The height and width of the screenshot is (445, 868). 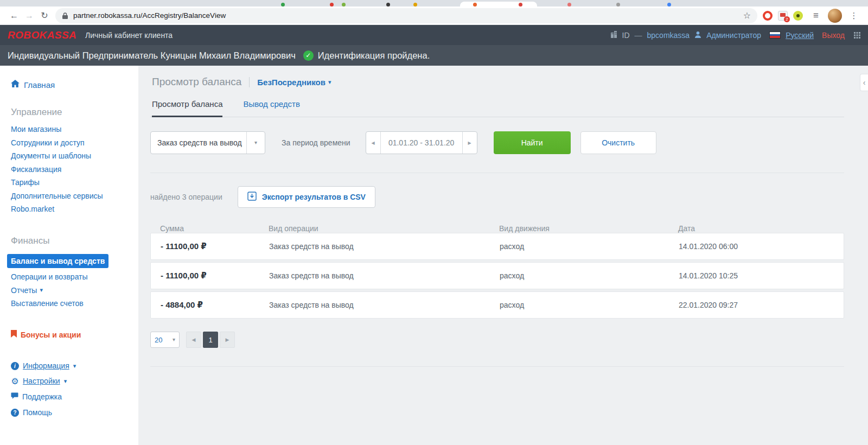 What do you see at coordinates (768, 16) in the screenshot?
I see `extension-icon-red-ring` at bounding box center [768, 16].